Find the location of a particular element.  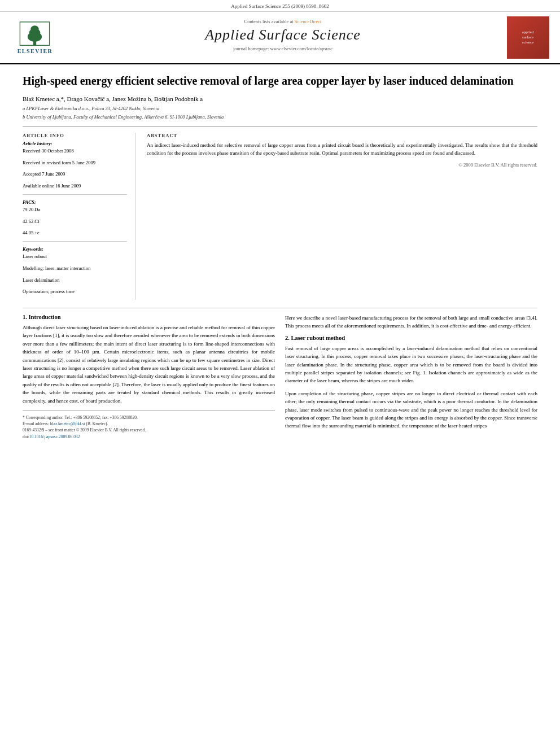

doi-link: 10.1016/j.apsusc.2009.06.032 is located at coordinates (55, 437).